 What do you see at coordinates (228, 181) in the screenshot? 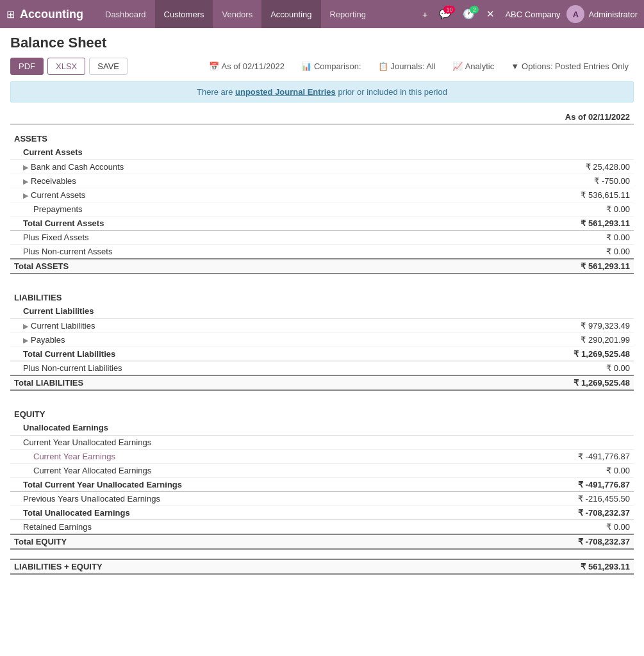
I see `row-label: ▶Receivables` at bounding box center [228, 181].